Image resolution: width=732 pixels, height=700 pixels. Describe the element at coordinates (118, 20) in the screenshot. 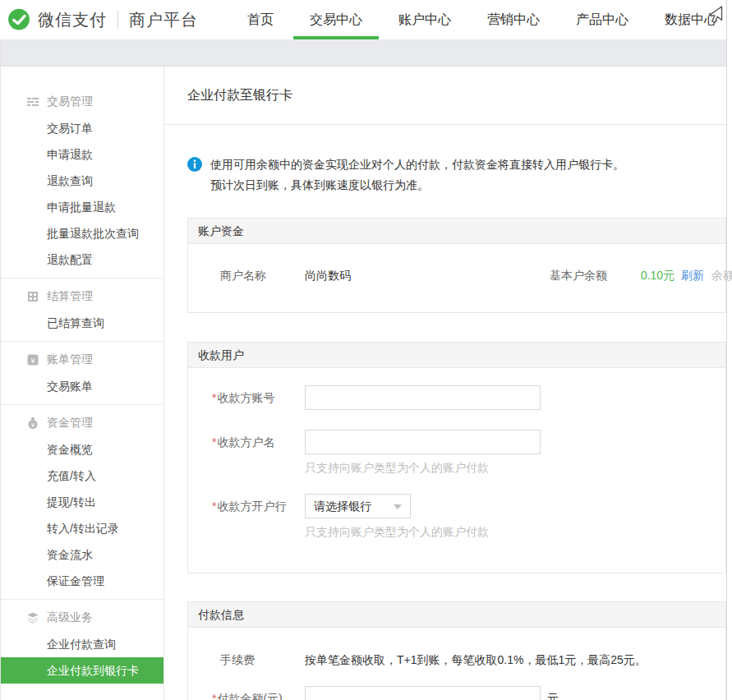

I see `brand-divider` at that location.